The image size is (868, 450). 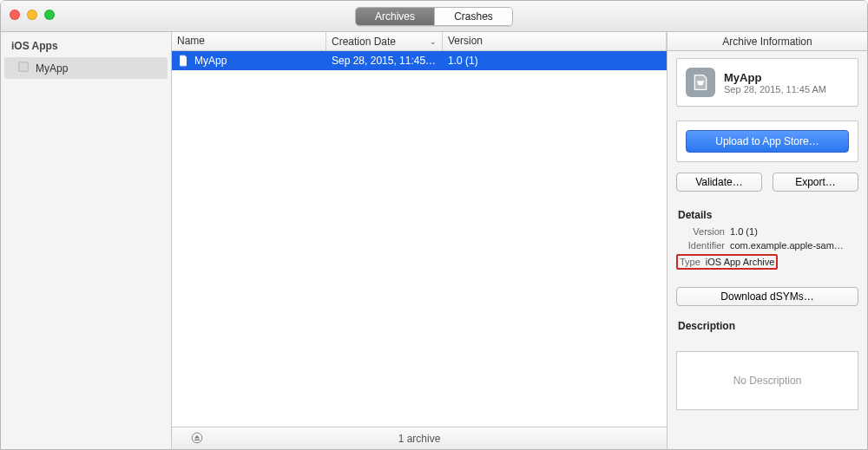 What do you see at coordinates (816, 182) in the screenshot?
I see `export-button: Export…` at bounding box center [816, 182].